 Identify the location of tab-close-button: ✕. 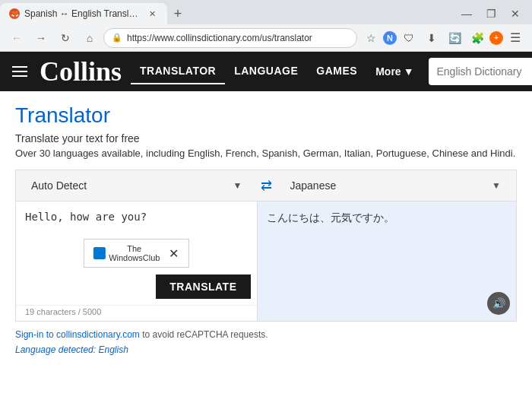
(152, 14).